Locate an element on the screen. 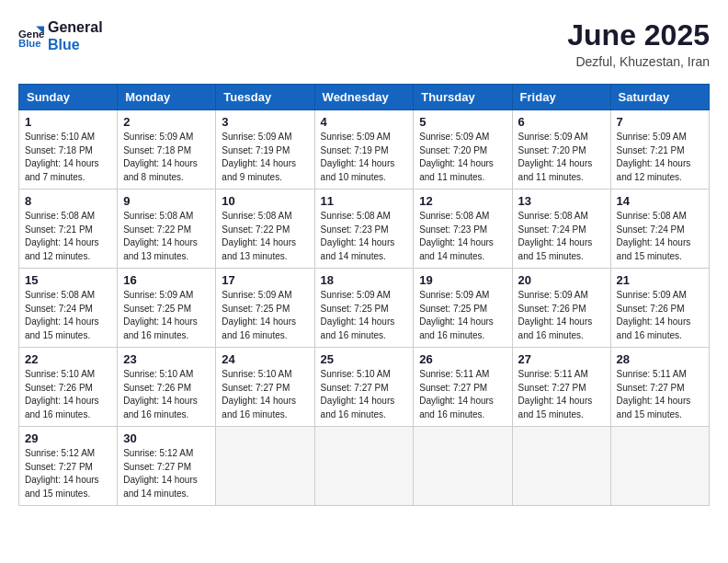  calendar-cell: 27Sunrise: 5:11 AMSunset: 7:27 PMDayligh… is located at coordinates (561, 387).